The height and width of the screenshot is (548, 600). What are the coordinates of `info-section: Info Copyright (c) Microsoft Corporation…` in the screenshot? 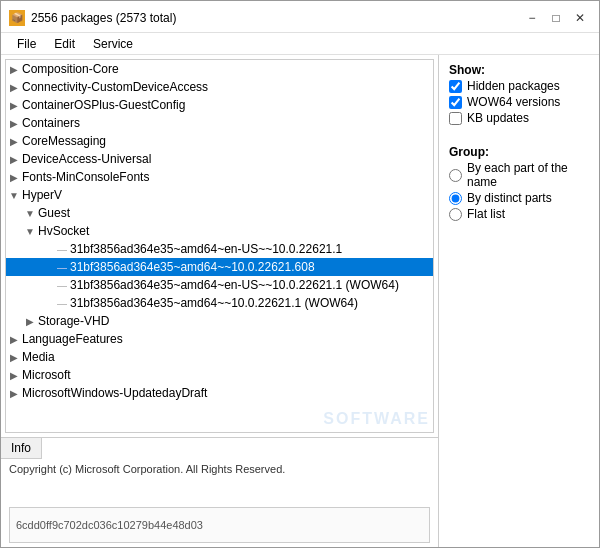 It's located at (220, 492).